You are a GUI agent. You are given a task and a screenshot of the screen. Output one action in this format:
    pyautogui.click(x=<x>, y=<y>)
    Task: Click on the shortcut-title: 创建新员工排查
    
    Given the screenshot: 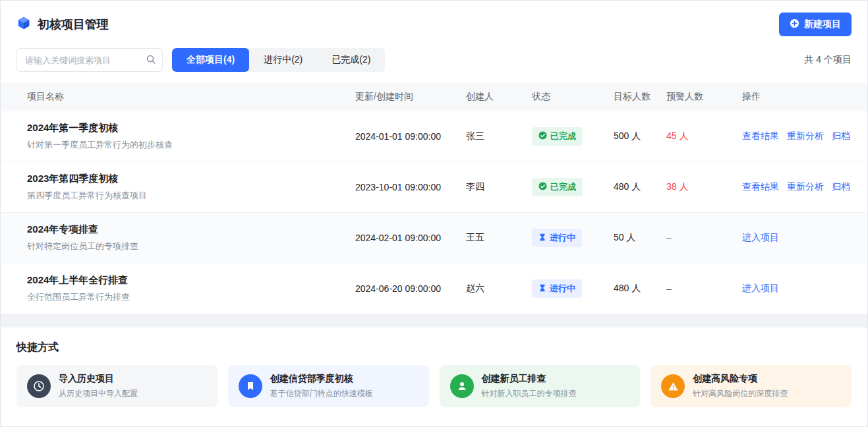 What is the action you would take?
    pyautogui.click(x=529, y=379)
    